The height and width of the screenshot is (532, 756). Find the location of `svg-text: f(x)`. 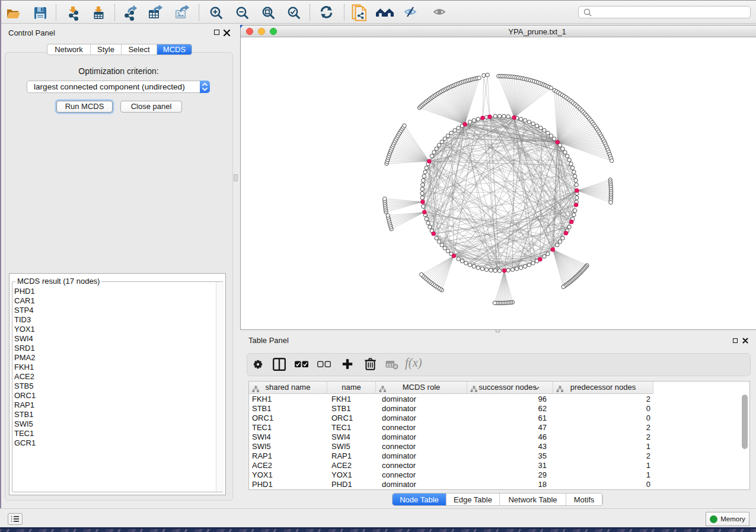

svg-text: f(x) is located at coordinates (414, 363).